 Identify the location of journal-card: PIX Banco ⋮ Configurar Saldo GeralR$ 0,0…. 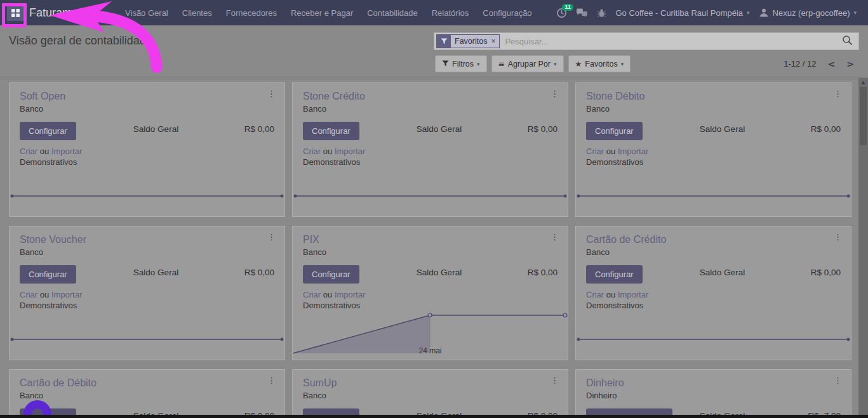
(431, 293).